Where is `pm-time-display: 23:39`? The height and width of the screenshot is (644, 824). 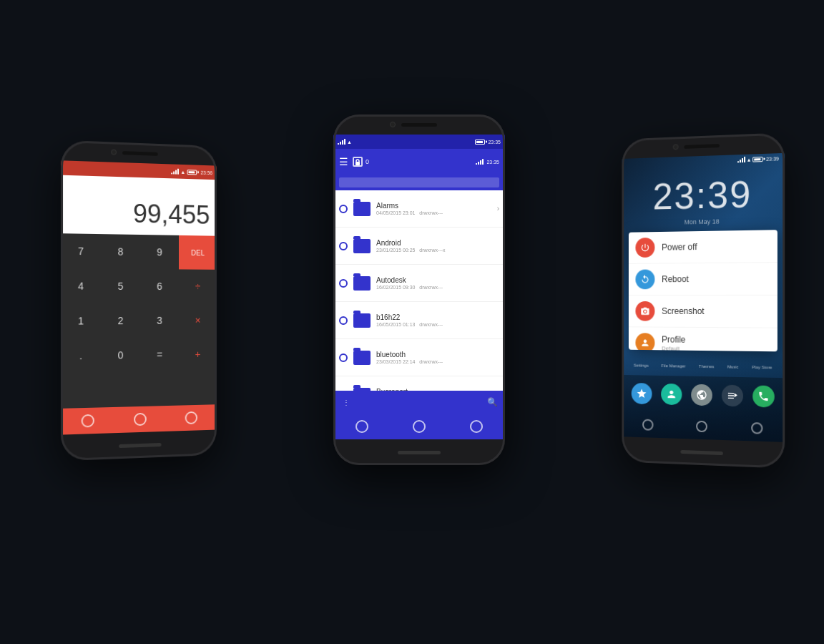 pm-time-display: 23:39 is located at coordinates (703, 195).